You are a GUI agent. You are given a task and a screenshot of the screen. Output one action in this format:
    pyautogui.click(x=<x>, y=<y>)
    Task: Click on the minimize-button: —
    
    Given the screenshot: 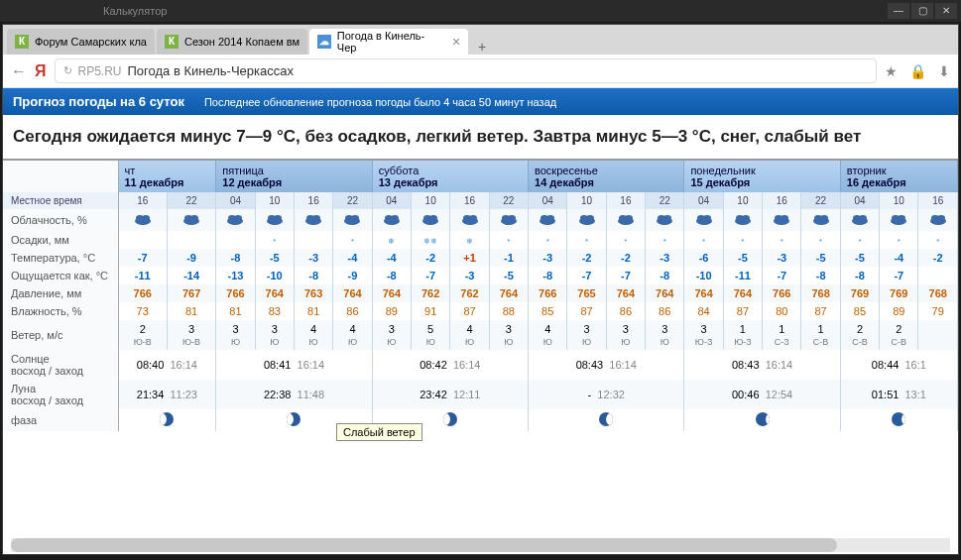 What is the action you would take?
    pyautogui.click(x=899, y=11)
    